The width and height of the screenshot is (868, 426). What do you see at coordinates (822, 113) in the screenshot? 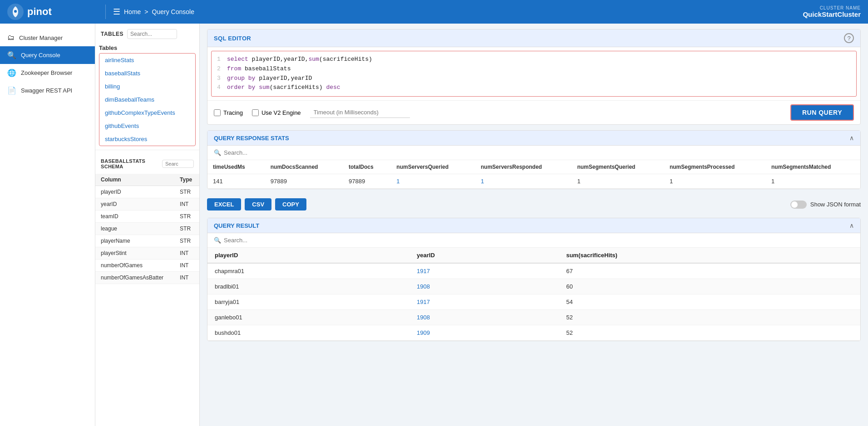
I see `run-query-button: RUN QUERY` at bounding box center [822, 113].